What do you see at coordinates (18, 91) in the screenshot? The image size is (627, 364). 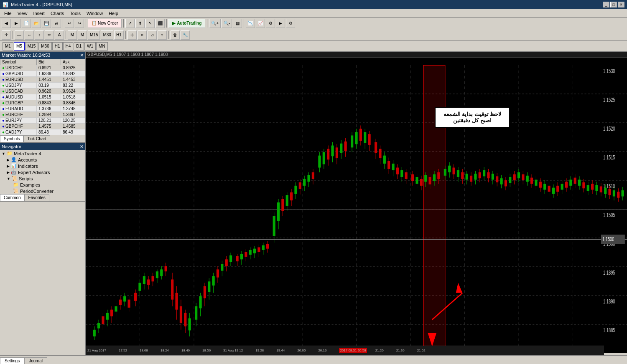 I see `mw-symbol: ●USDCAD` at bounding box center [18, 91].